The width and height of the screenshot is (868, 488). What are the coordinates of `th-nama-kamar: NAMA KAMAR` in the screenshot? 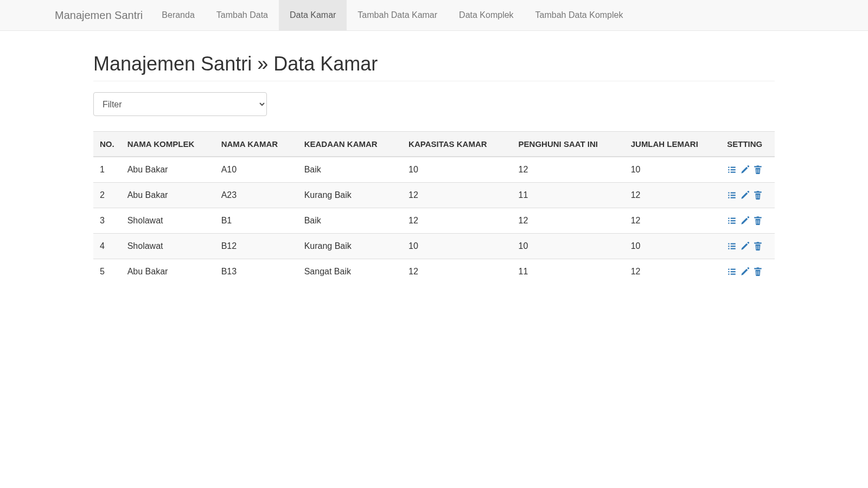 It's located at (256, 144).